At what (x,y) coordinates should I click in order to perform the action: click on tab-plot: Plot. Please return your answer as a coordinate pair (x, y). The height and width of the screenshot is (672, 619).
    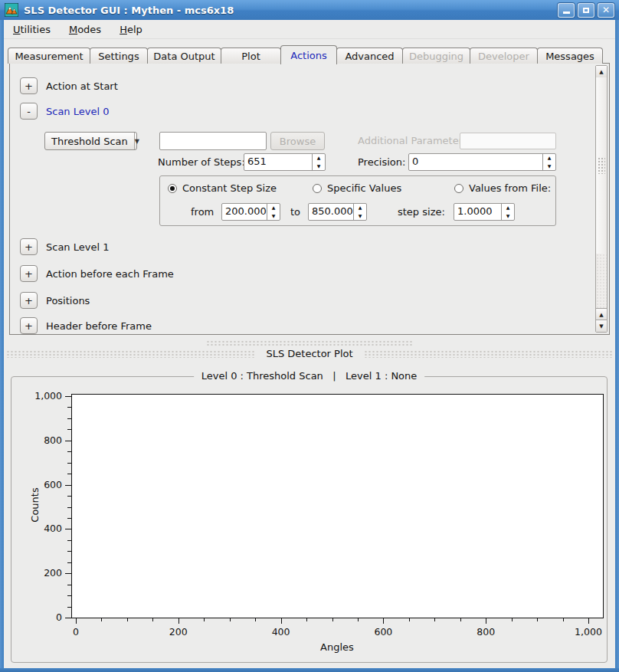
    Looking at the image, I should click on (251, 55).